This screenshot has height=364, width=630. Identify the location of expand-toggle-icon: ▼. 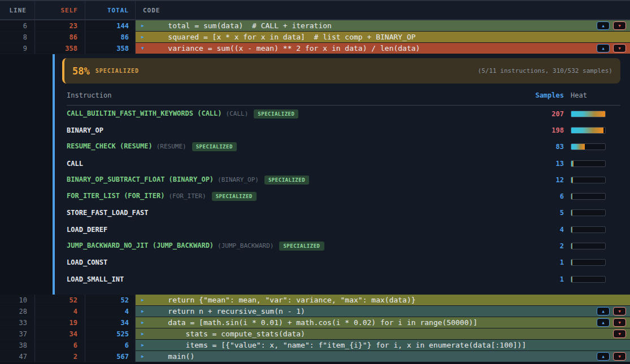
(146, 49).